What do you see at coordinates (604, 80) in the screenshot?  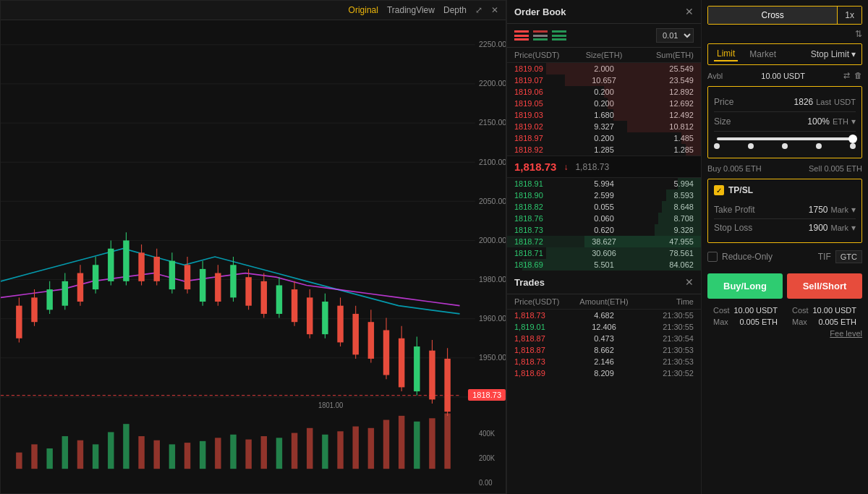 I see `ob-sell-row: 1819.0710.65723.549` at bounding box center [604, 80].